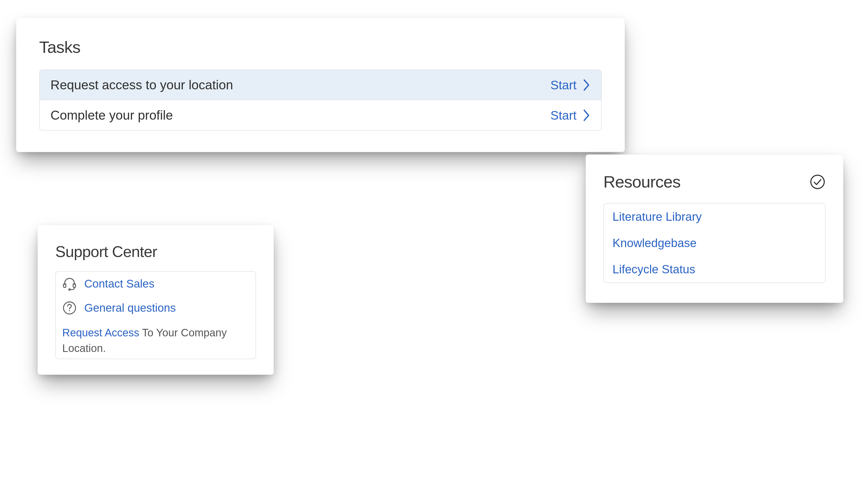 This screenshot has width=868, height=478. I want to click on support-request-access-note: Request Access To Your Company Location., so click(156, 340).